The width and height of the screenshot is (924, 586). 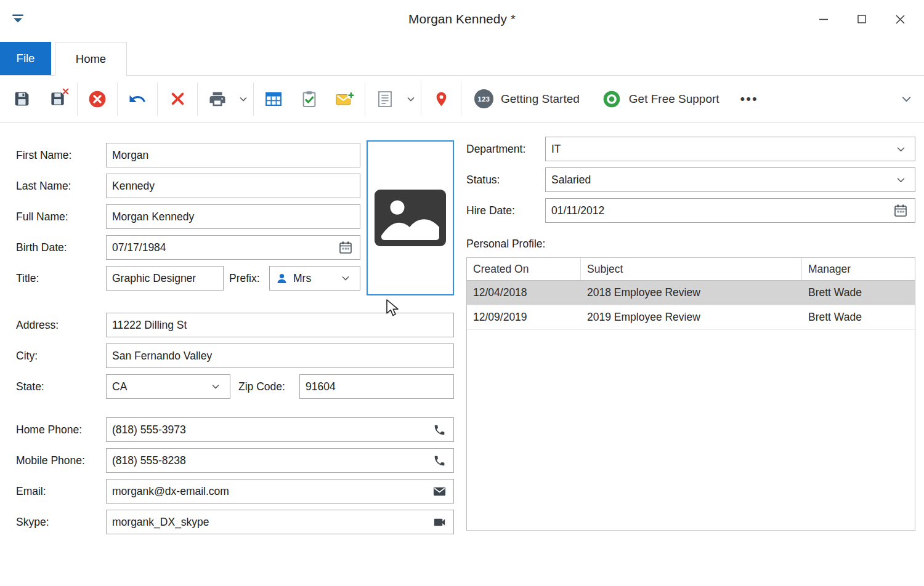 I want to click on delete-button, so click(x=177, y=99).